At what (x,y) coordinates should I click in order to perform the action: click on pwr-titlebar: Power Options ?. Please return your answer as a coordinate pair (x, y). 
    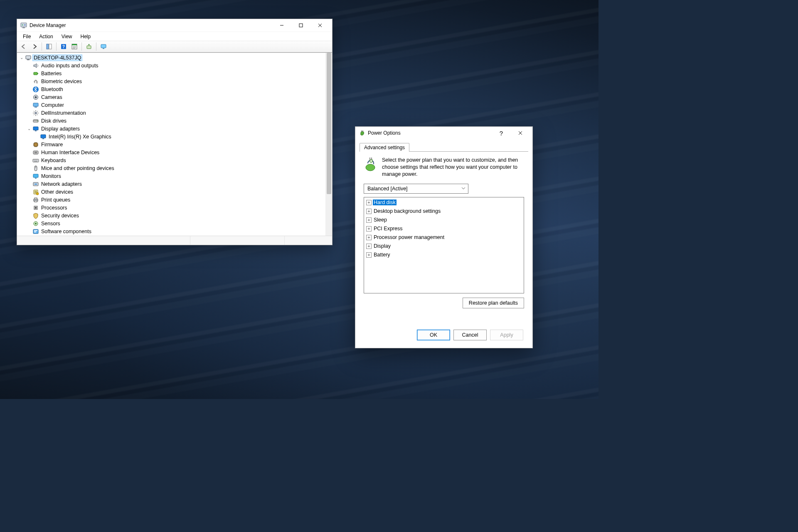
    Looking at the image, I should click on (444, 133).